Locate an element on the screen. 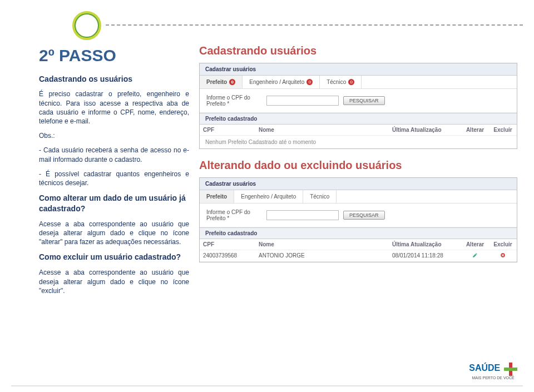 This screenshot has width=534, height=392. tab-tecnico: Técnico 0 is located at coordinates (340, 82).